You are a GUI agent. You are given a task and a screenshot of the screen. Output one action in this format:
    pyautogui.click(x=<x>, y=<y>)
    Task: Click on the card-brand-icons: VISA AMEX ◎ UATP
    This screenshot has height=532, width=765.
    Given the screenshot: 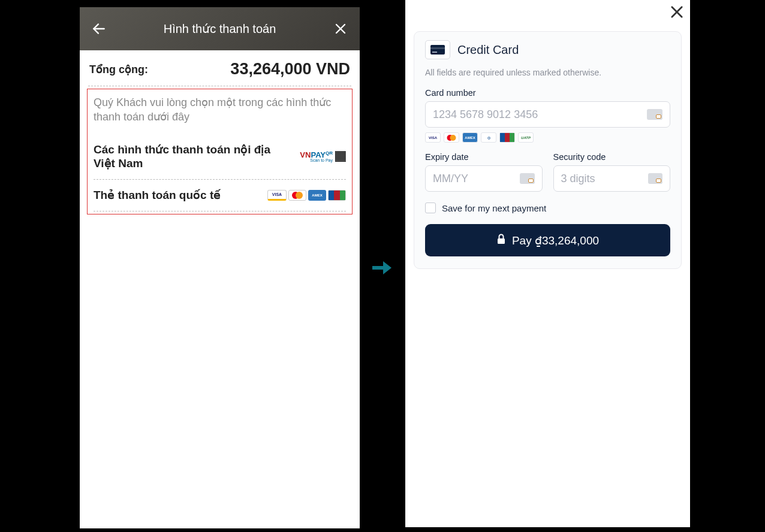 What is the action you would take?
    pyautogui.click(x=548, y=138)
    